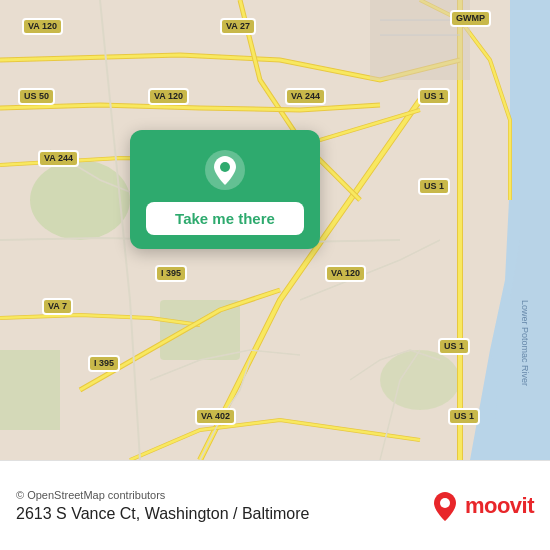  Describe the element at coordinates (168, 96) in the screenshot. I see `road-badge-va120-2: VA 120` at that location.